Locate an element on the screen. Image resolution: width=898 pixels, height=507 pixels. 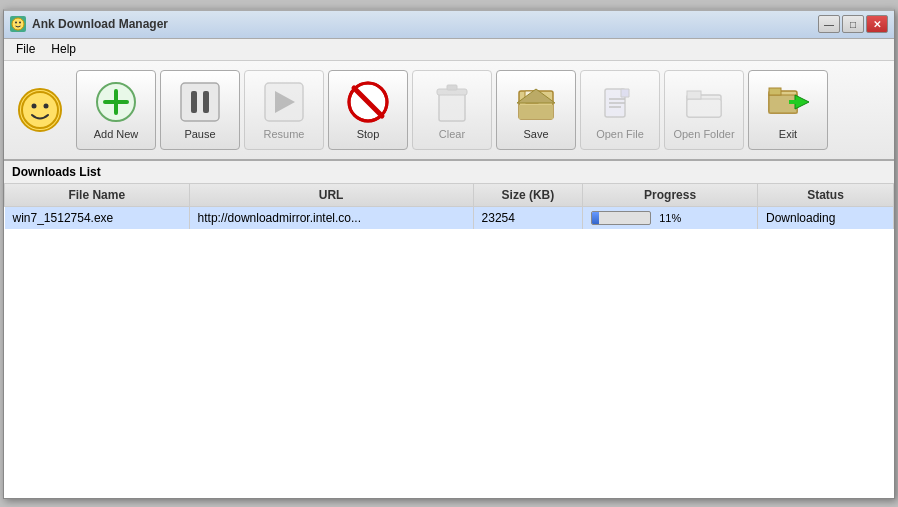
progress-bar-outer is located at coordinates (621, 218).